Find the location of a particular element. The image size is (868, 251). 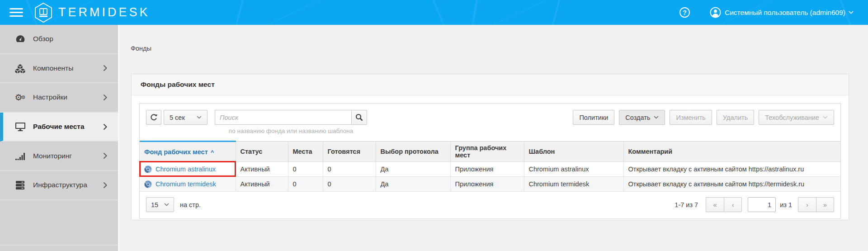

column-label: Выбор протокола is located at coordinates (410, 152).